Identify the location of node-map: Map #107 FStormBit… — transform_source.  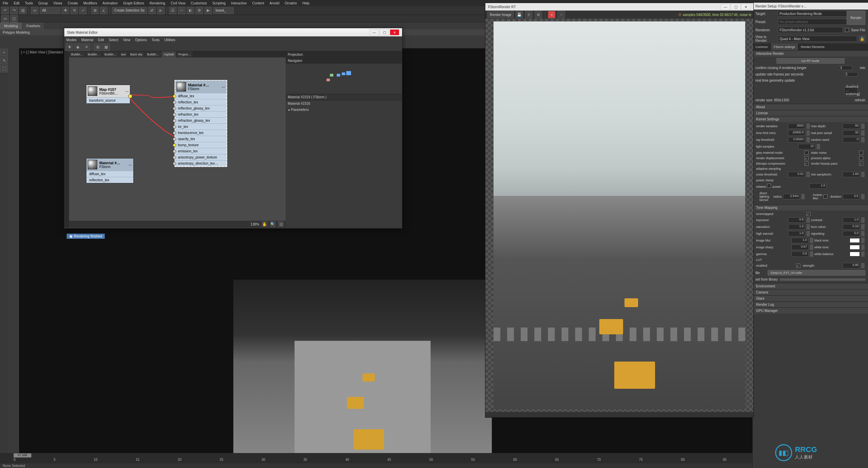
(108, 94).